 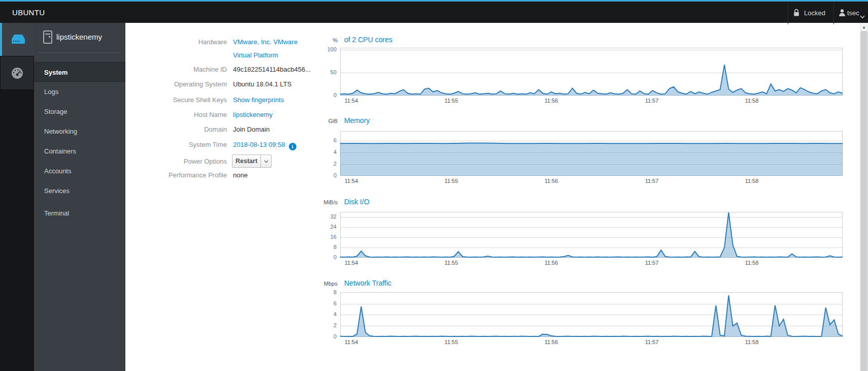 What do you see at coordinates (247, 161) in the screenshot?
I see `restart-button: Restart` at bounding box center [247, 161].